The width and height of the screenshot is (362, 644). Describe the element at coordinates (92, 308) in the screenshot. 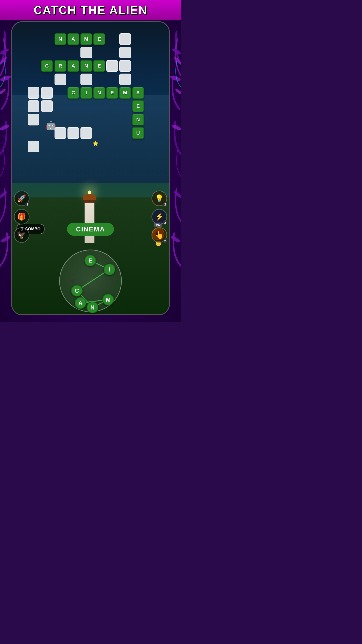

I see `wheel-N: N` at that location.